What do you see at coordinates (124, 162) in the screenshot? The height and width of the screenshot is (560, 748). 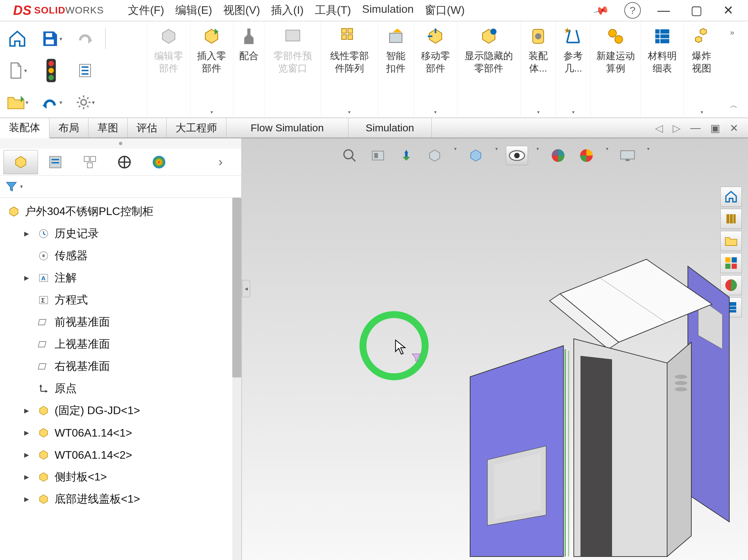 I see `dim-xpert-tab` at bounding box center [124, 162].